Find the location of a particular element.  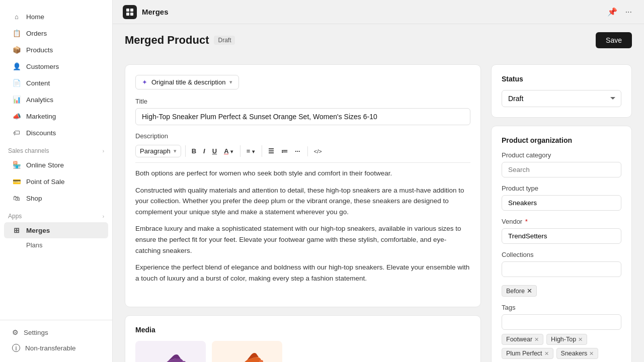

unordered-list-button: ☰ is located at coordinates (271, 151).